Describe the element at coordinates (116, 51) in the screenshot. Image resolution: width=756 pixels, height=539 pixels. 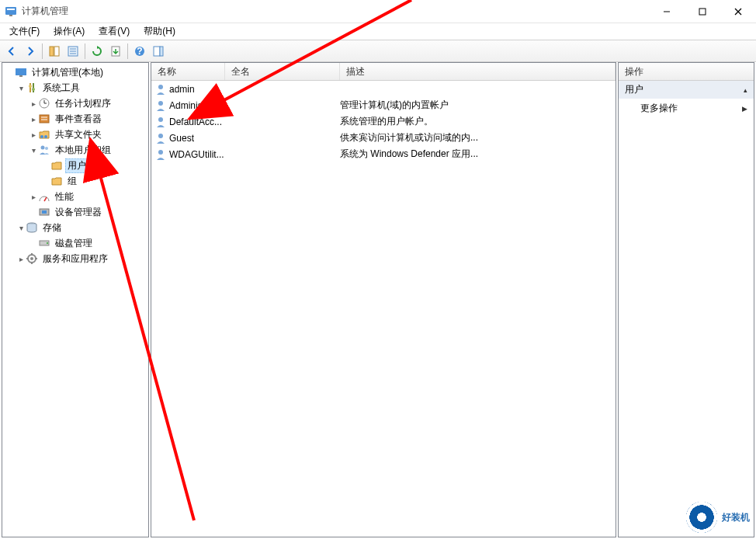
I see `export-list-button` at that location.